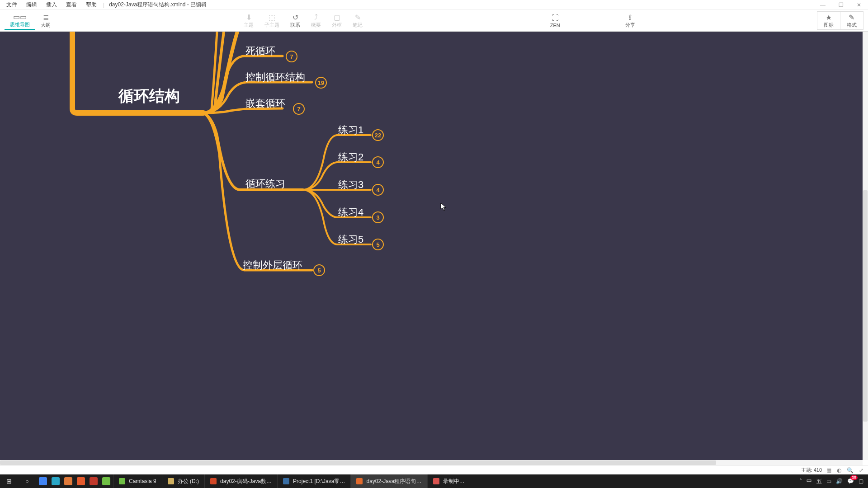  What do you see at coordinates (358, 463) in the screenshot?
I see `h-scroll-thumb` at bounding box center [358, 463].